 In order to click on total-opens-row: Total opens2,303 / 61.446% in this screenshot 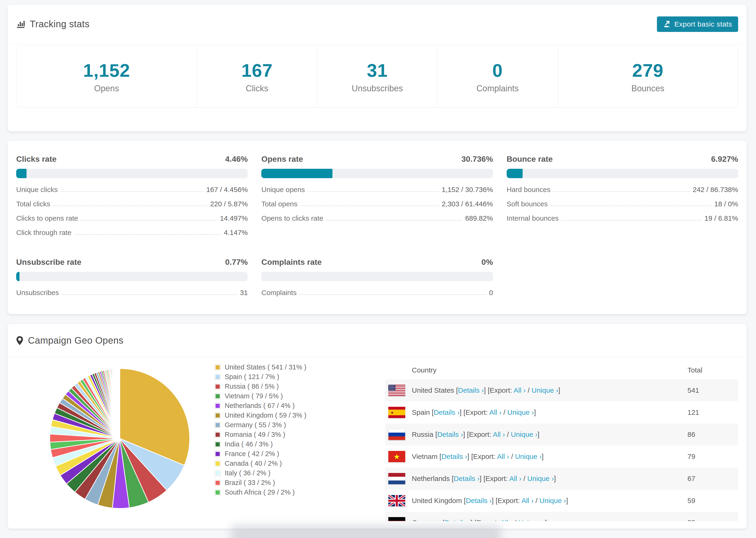, I will do `click(377, 204)`.